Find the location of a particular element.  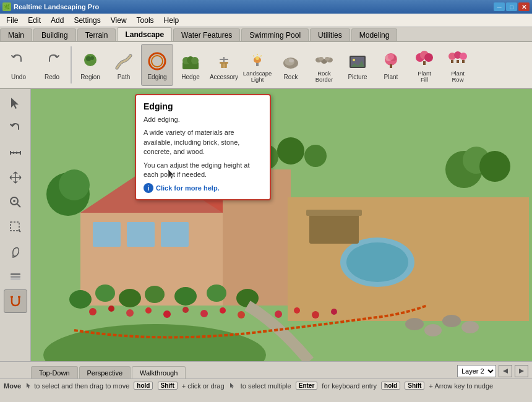

toolbar: Undo Redo Region Path is located at coordinates (266, 66).